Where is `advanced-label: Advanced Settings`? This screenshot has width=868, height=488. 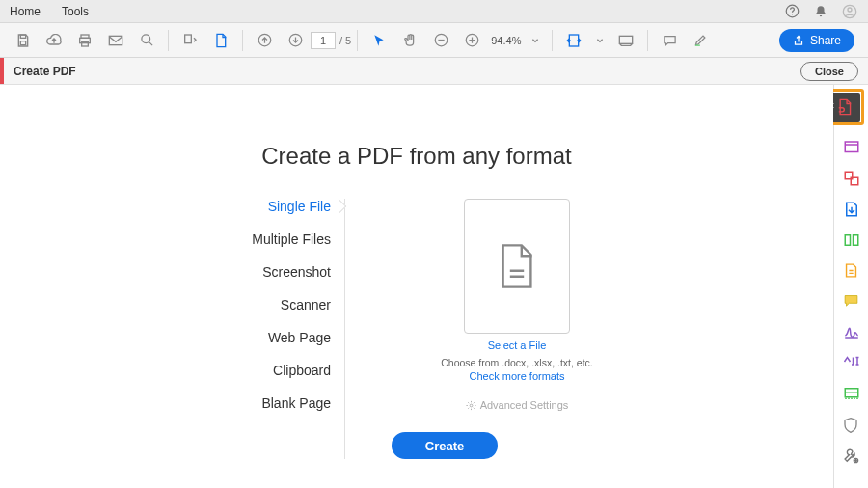 advanced-label: Advanced Settings is located at coordinates (525, 405).